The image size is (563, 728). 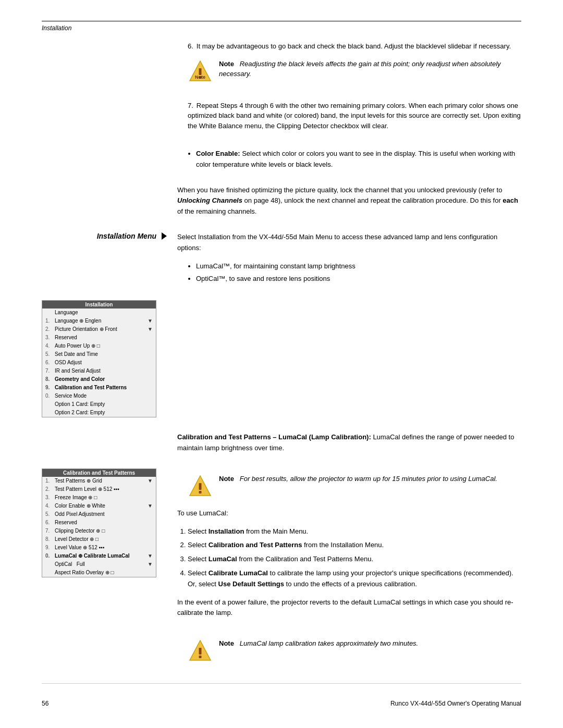 I want to click on note1-box: Note Note Readjusting the black levels a…, so click(x=354, y=71).